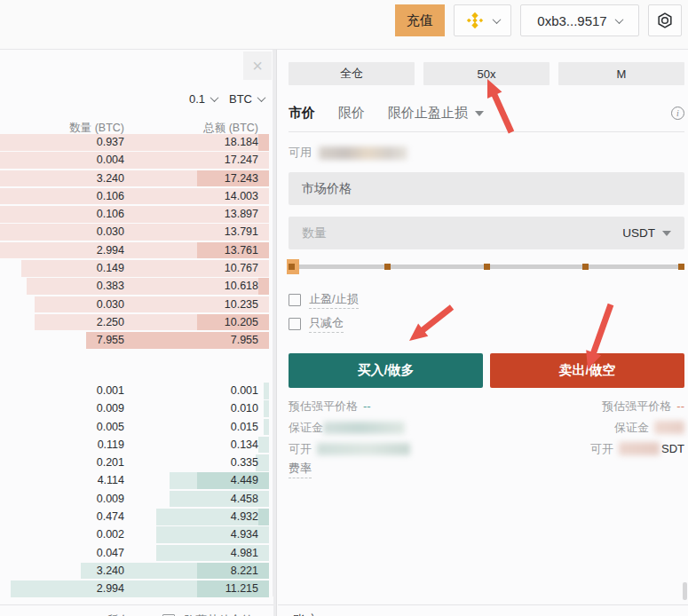  I want to click on row-total: 13.897, so click(197, 215).